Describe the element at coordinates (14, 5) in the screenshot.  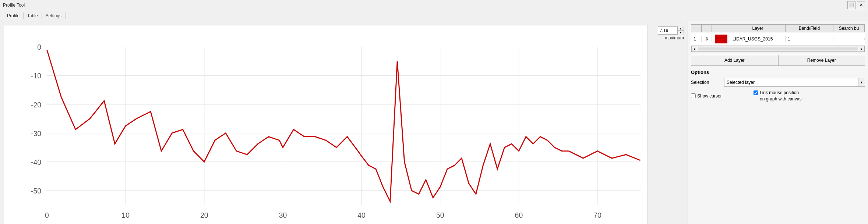
I see `window-title: Profile Tool` at that location.